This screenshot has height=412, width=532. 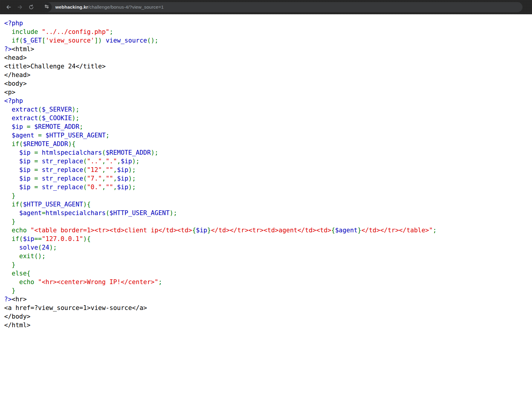 I want to click on code-token-str: "0.", so click(x=95, y=187).